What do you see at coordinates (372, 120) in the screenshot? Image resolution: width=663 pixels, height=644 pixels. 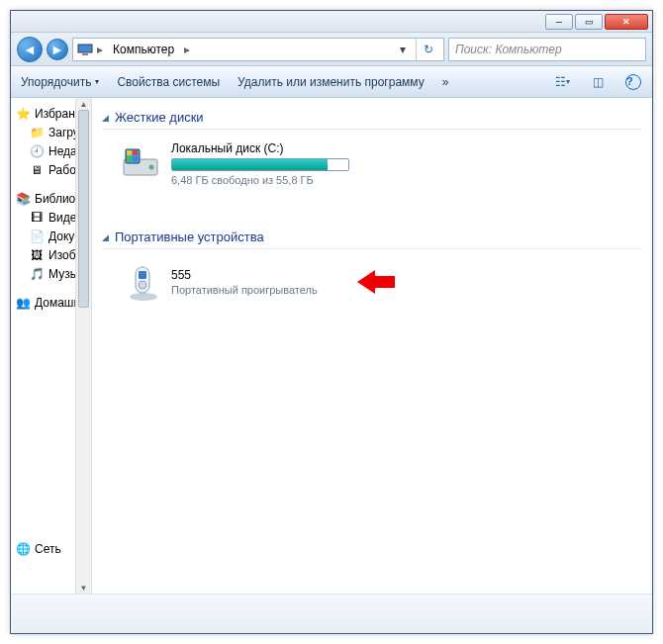 I see `group-hard-drives: ◢ Жесткие диски` at bounding box center [372, 120].